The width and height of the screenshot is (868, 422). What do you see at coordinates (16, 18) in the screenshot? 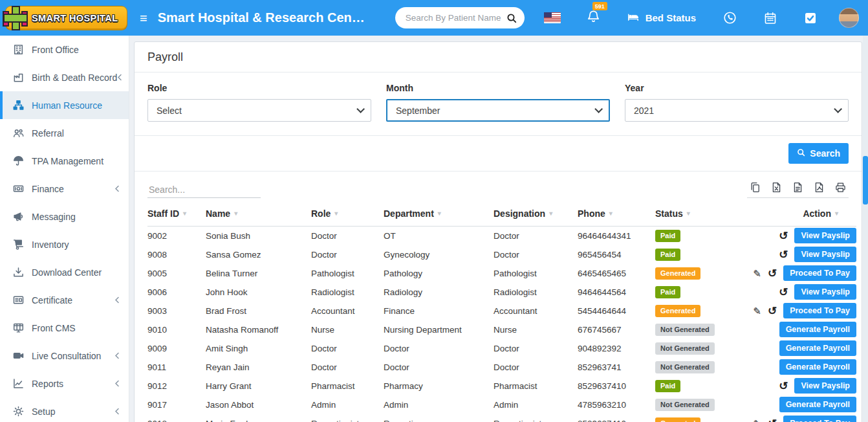
I see `hospital-cross-icon` at bounding box center [16, 18].